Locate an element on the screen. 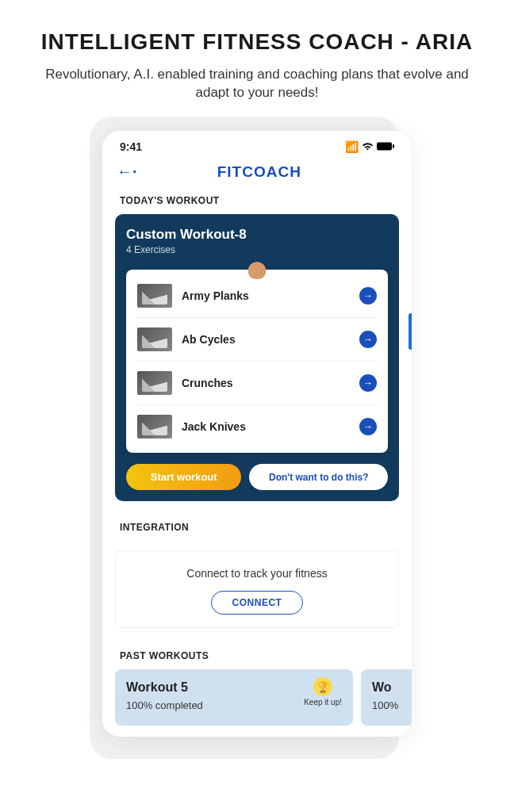  trophy-label: Keep it up! is located at coordinates (323, 703).